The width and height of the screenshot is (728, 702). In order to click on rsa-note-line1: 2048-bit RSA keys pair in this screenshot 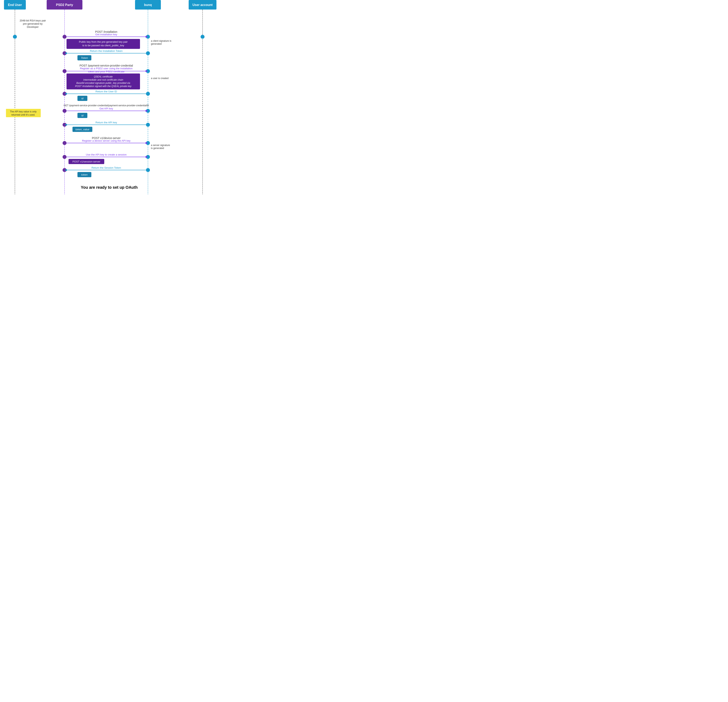, I will do `click(33, 20)`.